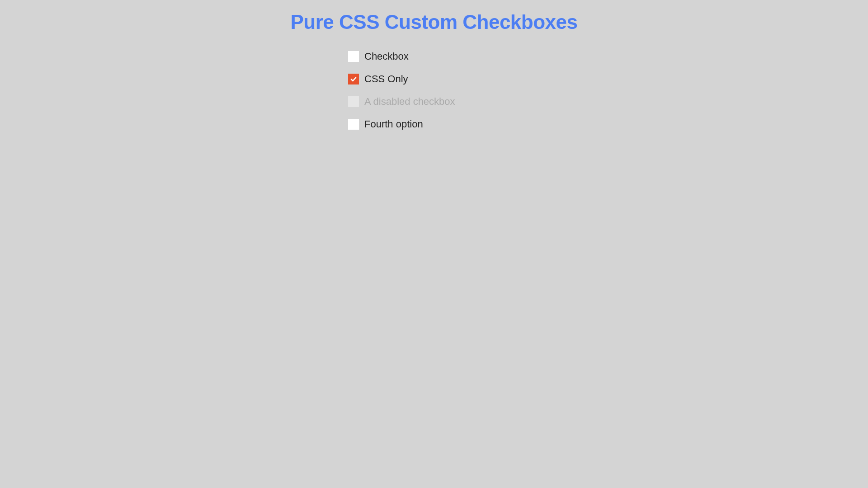  Describe the element at coordinates (434, 102) in the screenshot. I see `checkbox-row-2: A disabled checkbox` at that location.